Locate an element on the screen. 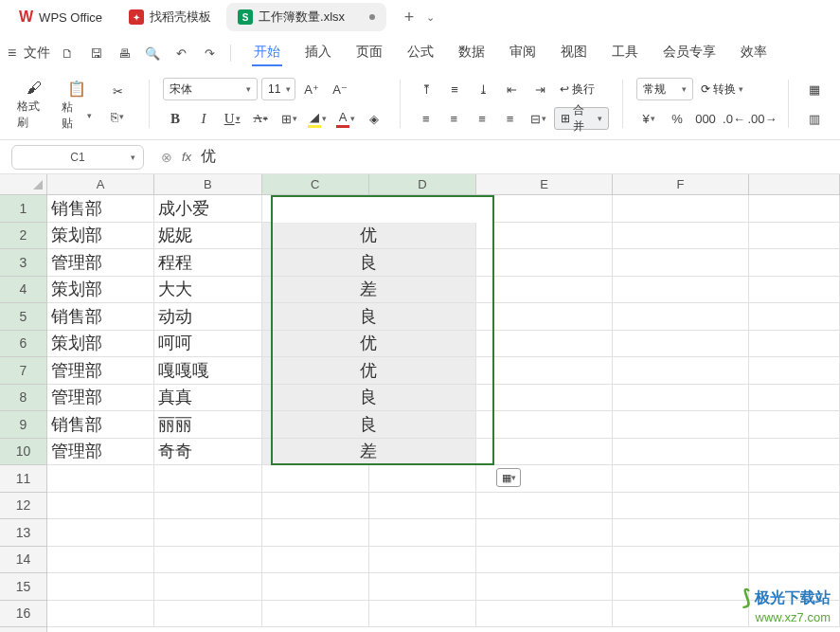  cell: 奇奇 is located at coordinates (208, 453).